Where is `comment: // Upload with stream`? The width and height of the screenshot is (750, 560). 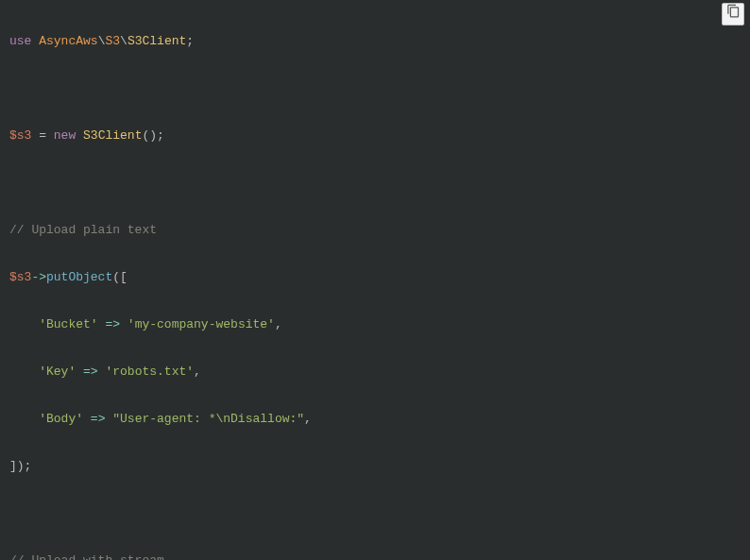 comment: // Upload with stream is located at coordinates (87, 557).